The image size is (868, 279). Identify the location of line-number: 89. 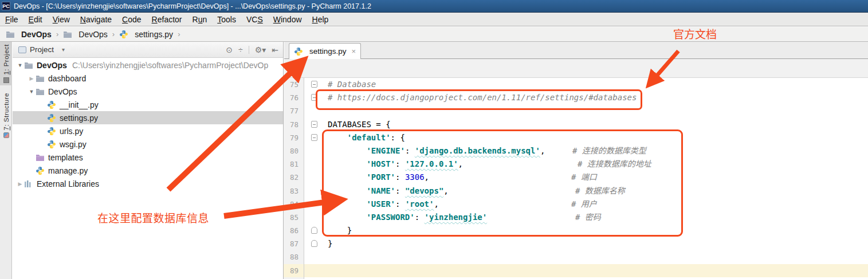
(294, 270).